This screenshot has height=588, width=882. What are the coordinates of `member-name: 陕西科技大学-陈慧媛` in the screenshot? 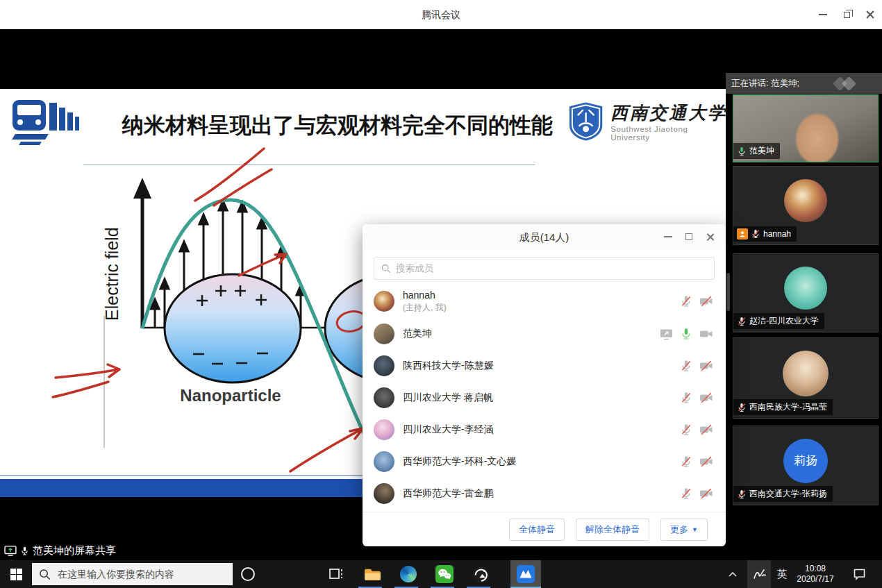 It's located at (542, 366).